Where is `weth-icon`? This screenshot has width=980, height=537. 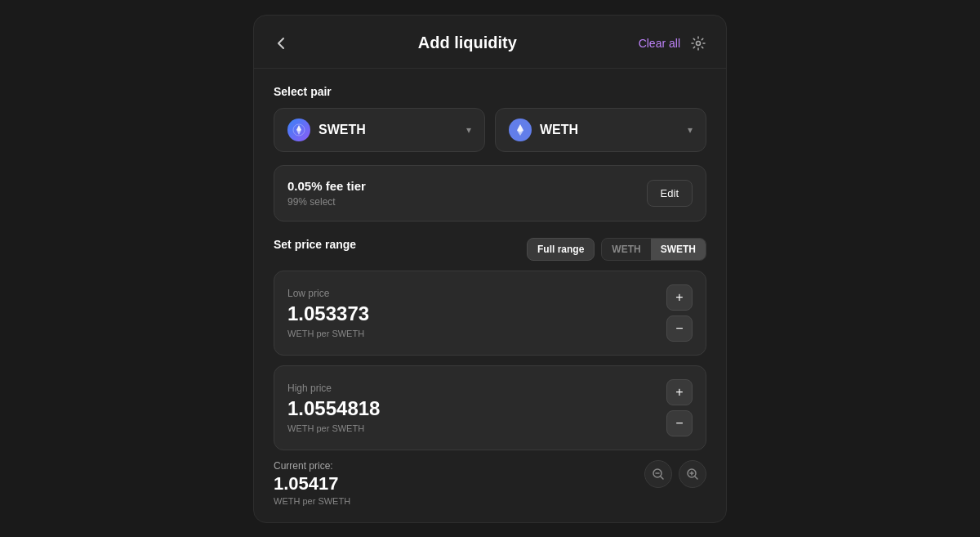
weth-icon is located at coordinates (520, 130).